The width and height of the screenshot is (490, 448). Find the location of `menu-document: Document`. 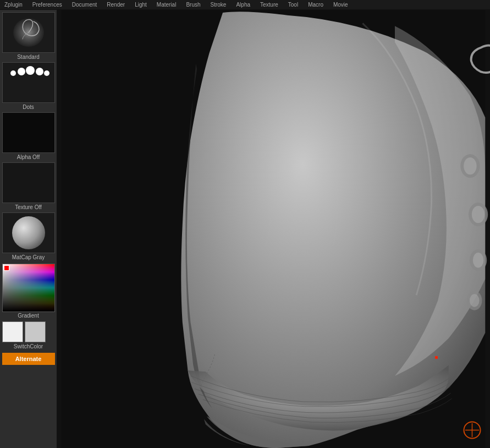

menu-document: Document is located at coordinates (85, 4).